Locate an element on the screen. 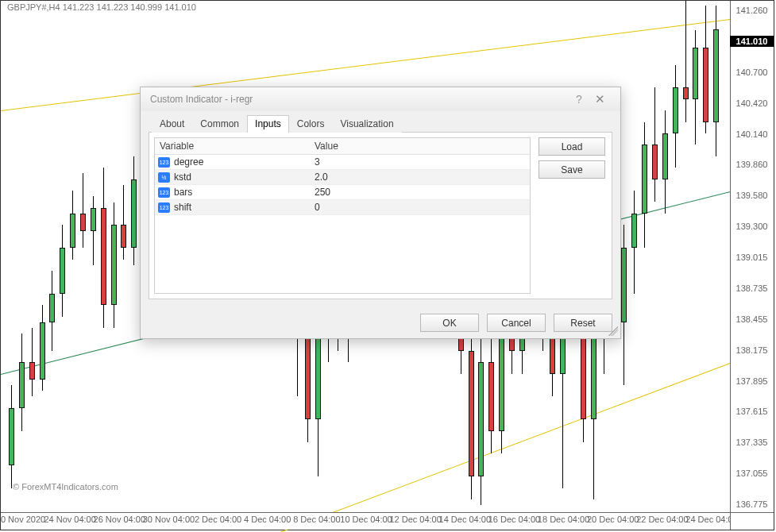  price-tick: 137.055 is located at coordinates (751, 473).